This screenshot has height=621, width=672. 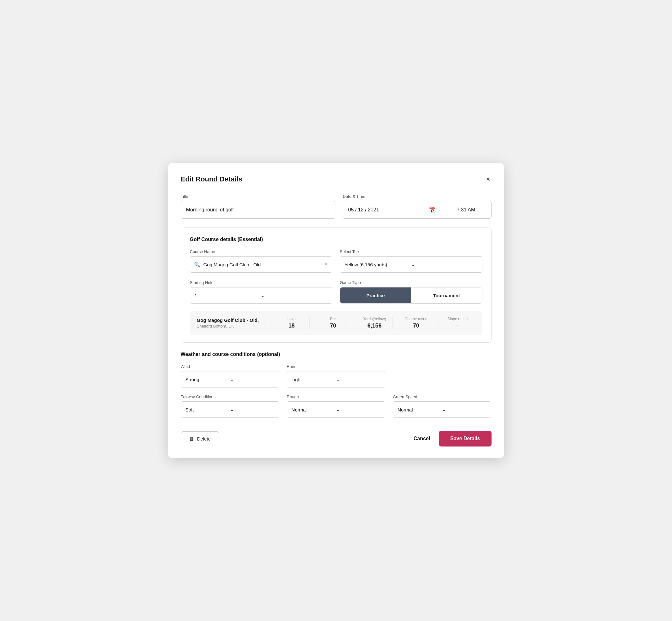 What do you see at coordinates (336, 384) in the screenshot?
I see `weather-section: Weather and course conditions (optional)…` at bounding box center [336, 384].